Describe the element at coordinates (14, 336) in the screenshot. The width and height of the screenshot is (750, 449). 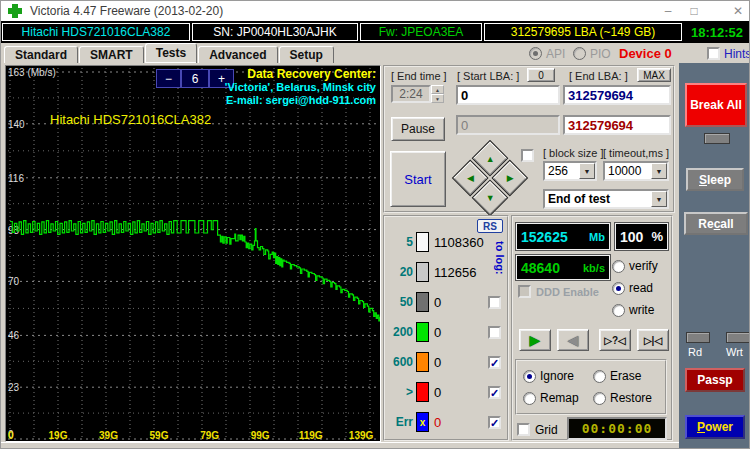
I see `svg-text: 46` at that location.